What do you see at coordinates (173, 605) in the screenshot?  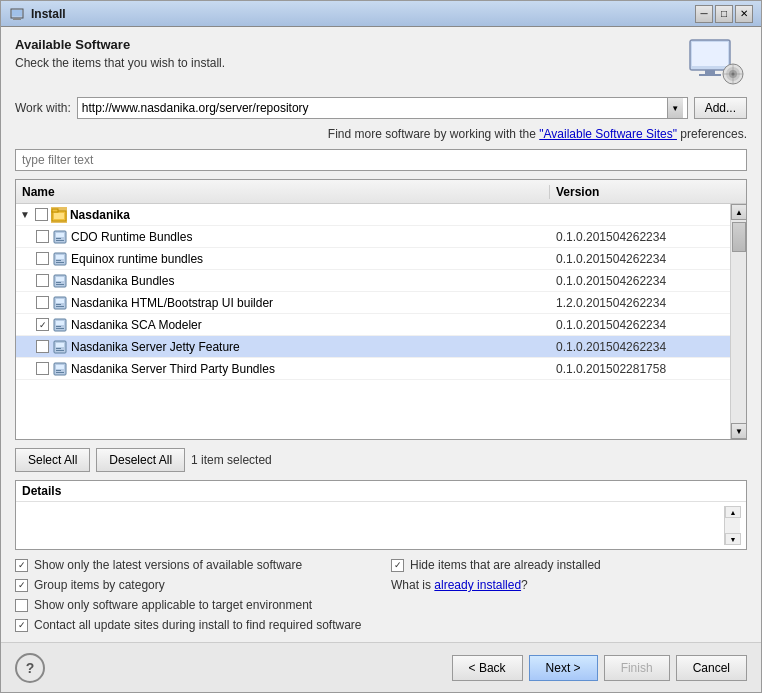 I see `target-env-label: Show only software applicable to target …` at bounding box center [173, 605].